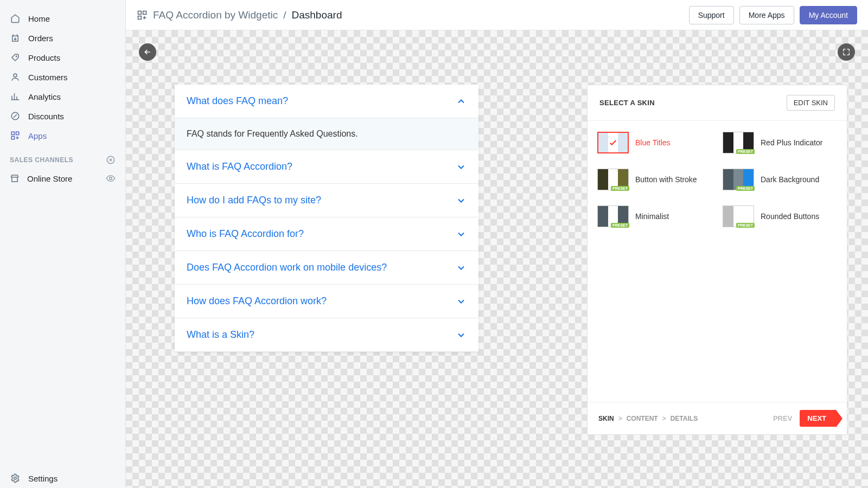 Image resolution: width=868 pixels, height=488 pixels. What do you see at coordinates (63, 57) in the screenshot?
I see `nav-products: Products` at bounding box center [63, 57].